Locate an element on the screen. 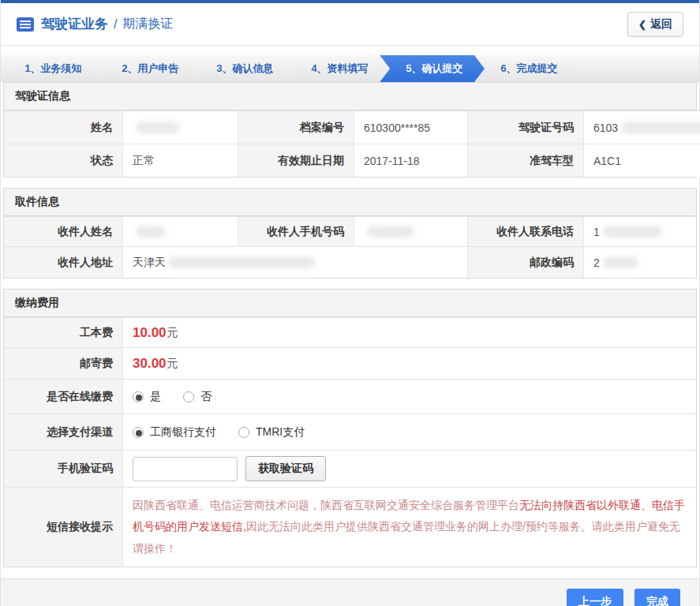  redacted-recipient-mobile is located at coordinates (391, 232).